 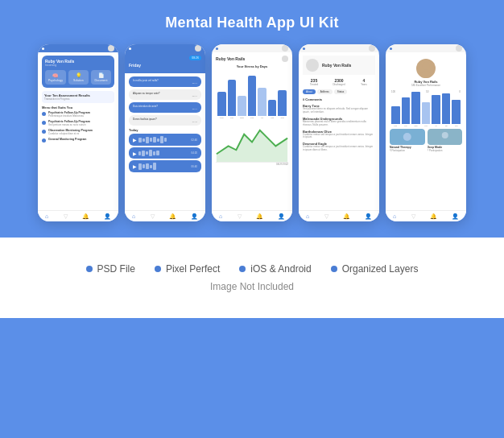 What do you see at coordinates (339, 147) in the screenshot?
I see `comment-4: Desmond Eagle Curabitur metus sed tempus…` at bounding box center [339, 147].